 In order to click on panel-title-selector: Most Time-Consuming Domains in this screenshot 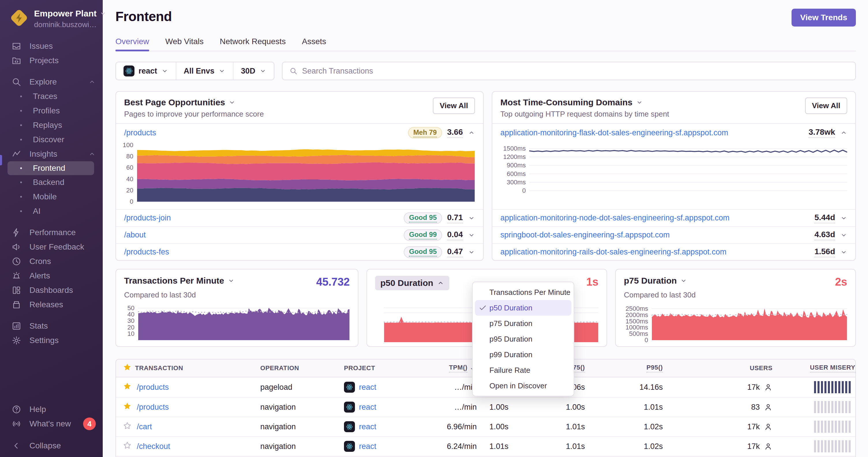, I will do `click(585, 102)`.